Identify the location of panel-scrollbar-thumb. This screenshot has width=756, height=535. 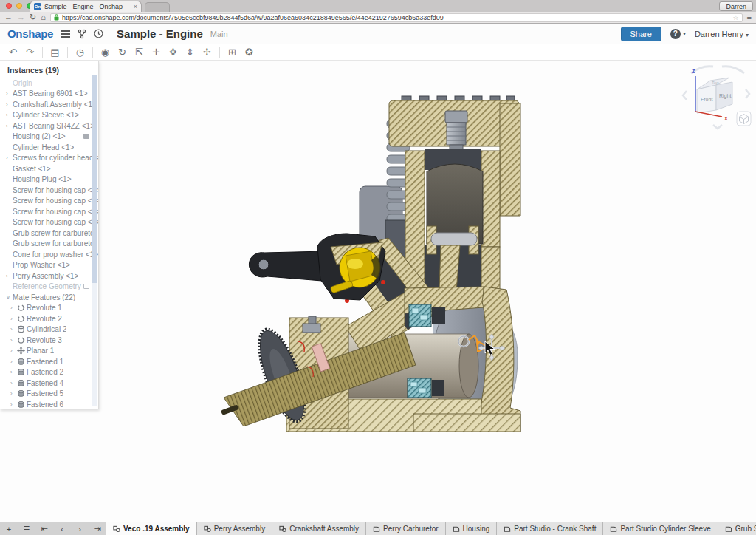
(94, 179).